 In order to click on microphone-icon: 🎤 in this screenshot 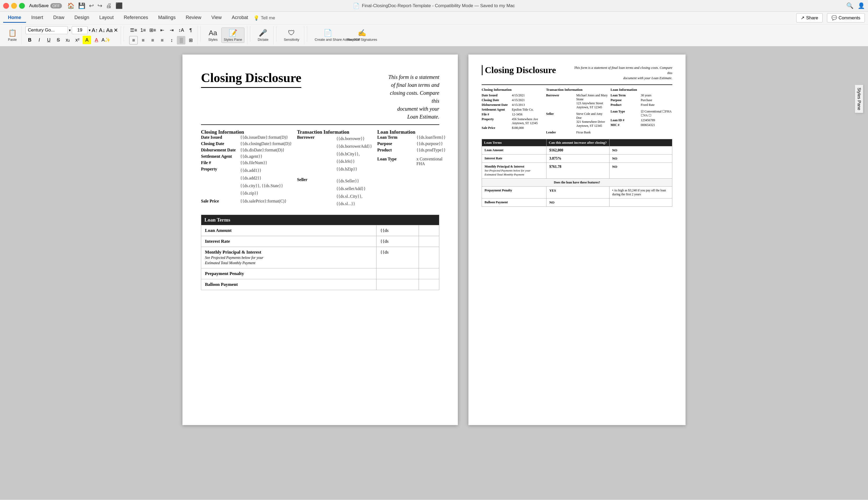, I will do `click(263, 33)`.